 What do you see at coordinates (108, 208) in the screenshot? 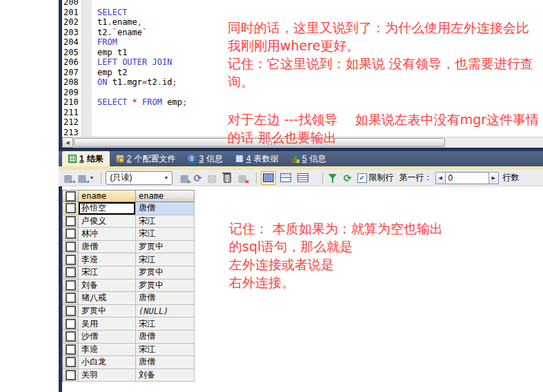
I see `grid-cell: 孙悟空` at bounding box center [108, 208].